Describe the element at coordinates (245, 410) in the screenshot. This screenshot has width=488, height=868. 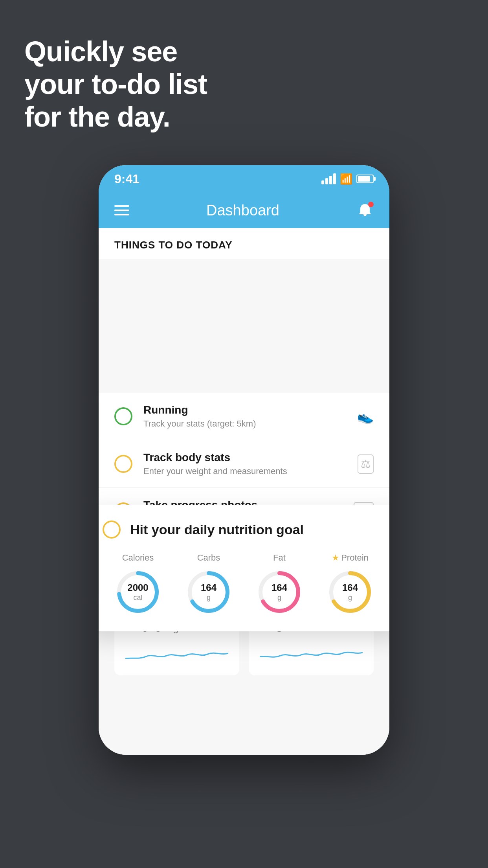
I see `running-title: Running` at that location.